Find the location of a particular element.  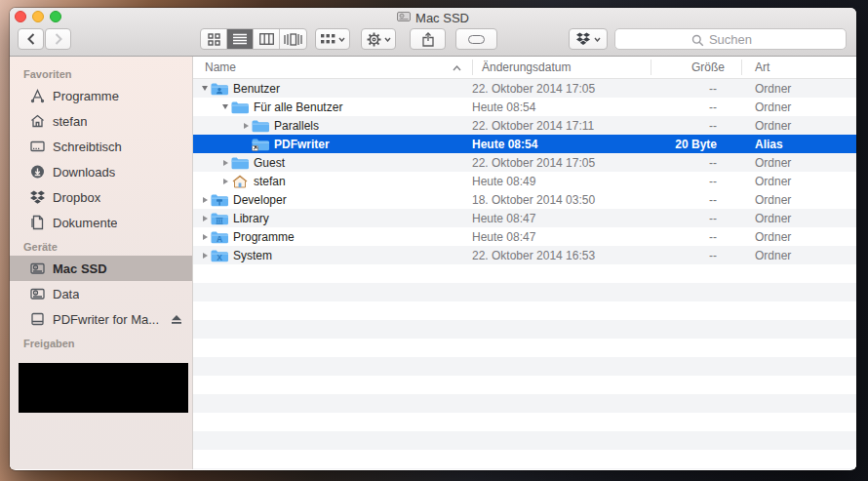

sidebar-item-schreibtisch: Schreibtisch is located at coordinates (101, 146).